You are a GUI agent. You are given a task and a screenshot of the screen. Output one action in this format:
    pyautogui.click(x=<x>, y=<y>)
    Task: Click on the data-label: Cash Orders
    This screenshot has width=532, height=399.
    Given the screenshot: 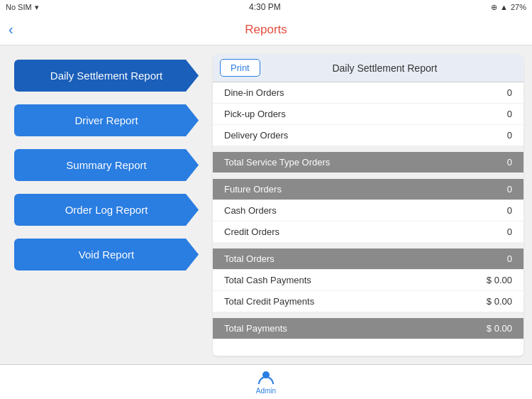 What is the action you would take?
    pyautogui.click(x=250, y=210)
    